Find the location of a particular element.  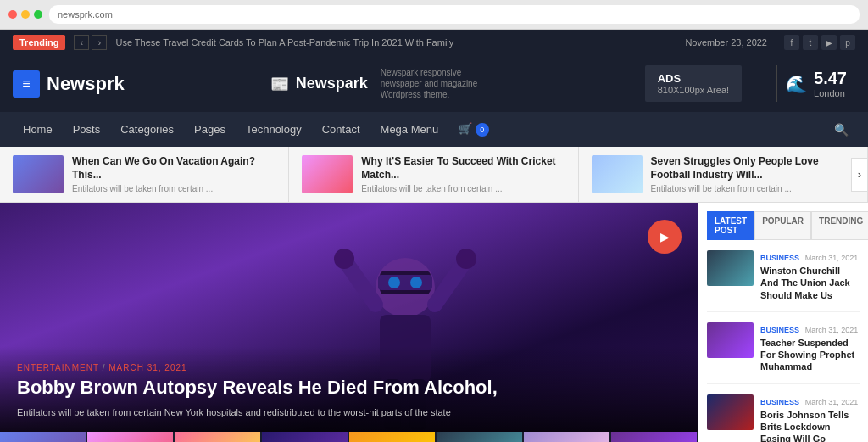

featured-desc-1: Entilators will be taken from certain ..… is located at coordinates (463, 188).